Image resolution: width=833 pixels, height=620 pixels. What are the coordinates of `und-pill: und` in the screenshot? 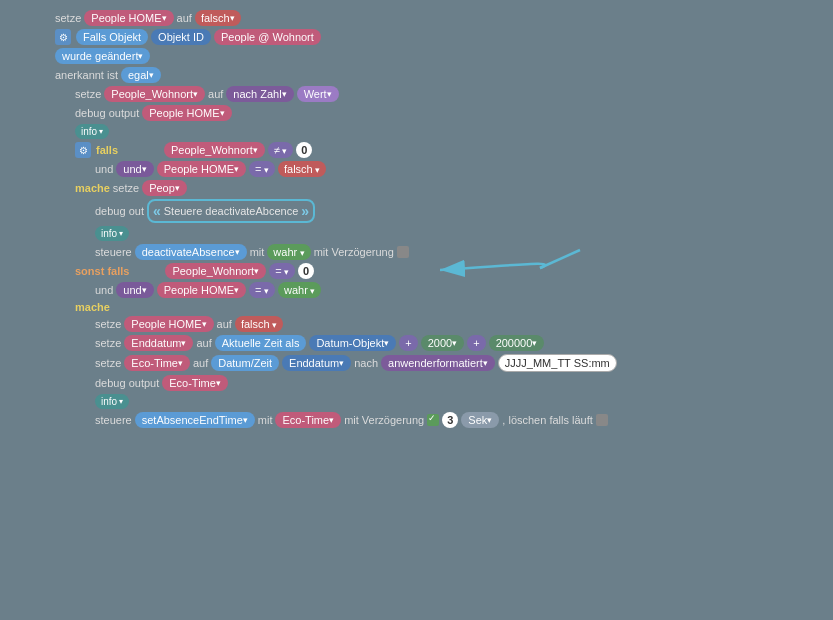 It's located at (134, 169).